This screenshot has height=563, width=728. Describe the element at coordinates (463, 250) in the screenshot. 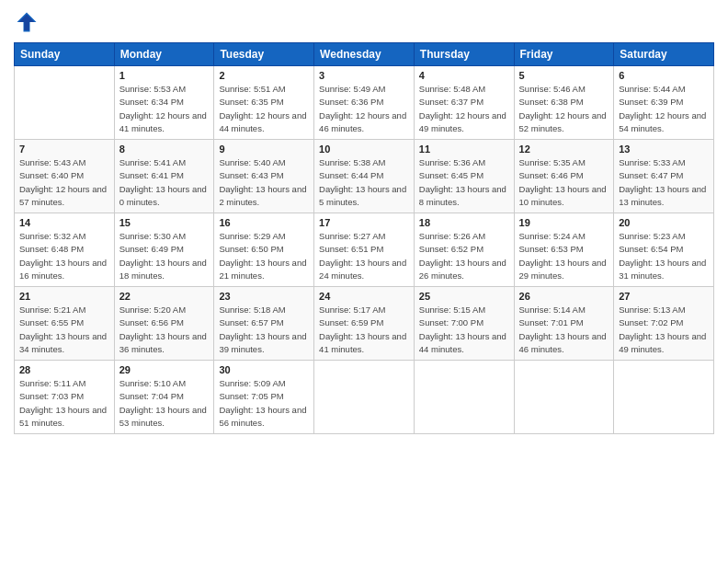

I see `calendar-cell: 18Sunrise: 5:26 AMSunset: 6:52 PMDayligh…` at that location.